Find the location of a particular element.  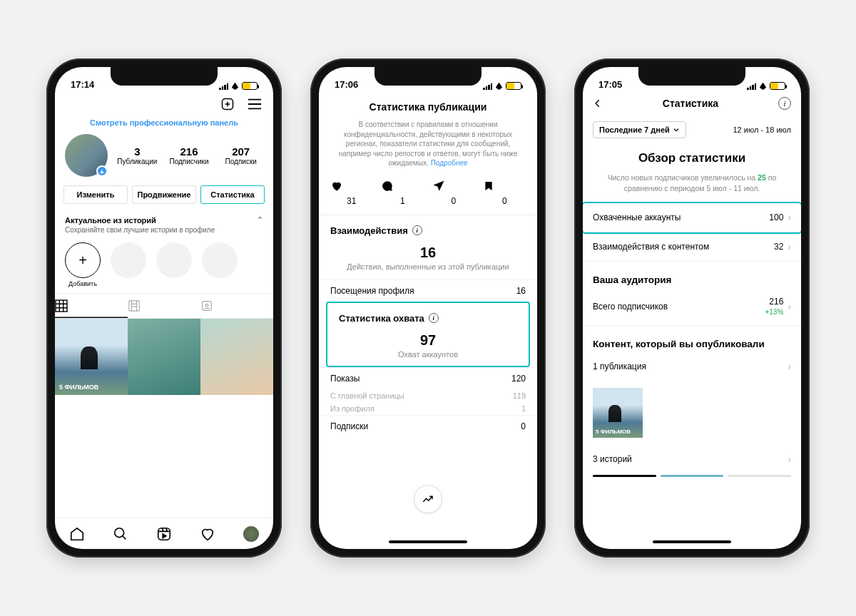

nav-reels-icon is located at coordinates (164, 534).